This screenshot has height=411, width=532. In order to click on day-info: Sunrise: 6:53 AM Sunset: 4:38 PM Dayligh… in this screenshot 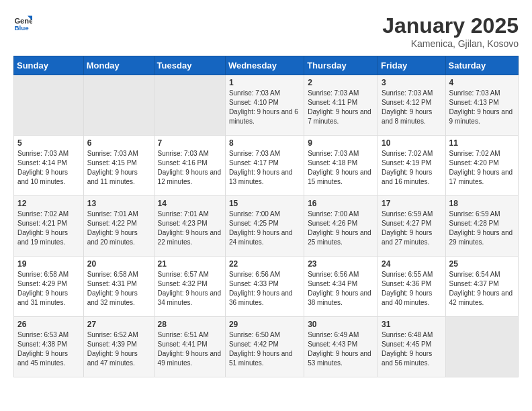, I will do `click(48, 349)`.